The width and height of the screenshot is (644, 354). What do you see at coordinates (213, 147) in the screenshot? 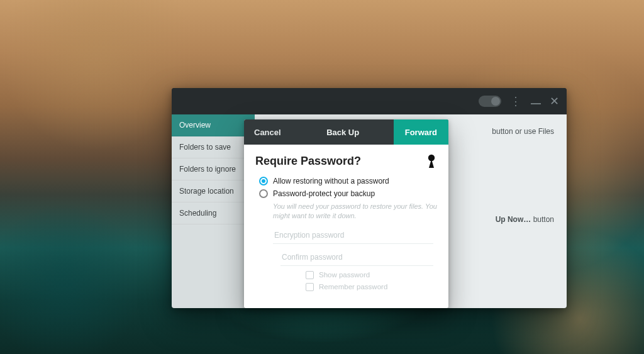
I see `sidebar-item-folders-to-save: Folders to save` at bounding box center [213, 147].